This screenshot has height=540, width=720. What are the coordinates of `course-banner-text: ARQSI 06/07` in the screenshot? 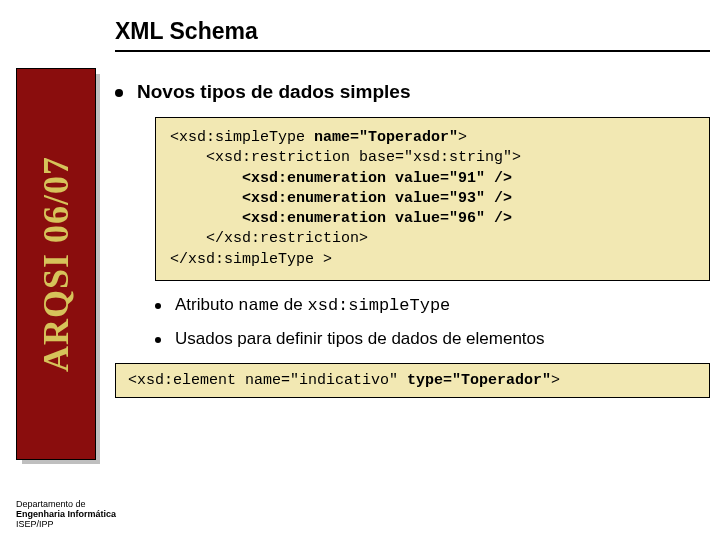 It's located at (56, 264).